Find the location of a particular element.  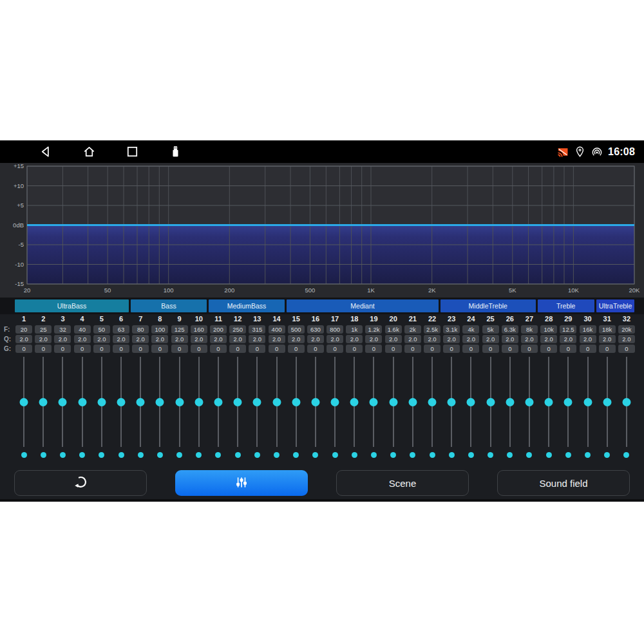

freq-value: 50 is located at coordinates (102, 330).